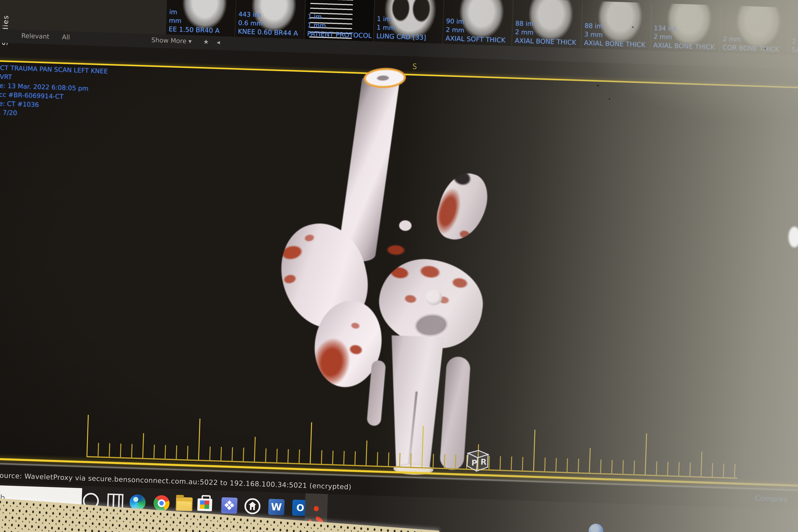 This screenshot has height=532, width=798. What do you see at coordinates (184, 504) in the screenshot?
I see `file-explorer-icon` at bounding box center [184, 504].